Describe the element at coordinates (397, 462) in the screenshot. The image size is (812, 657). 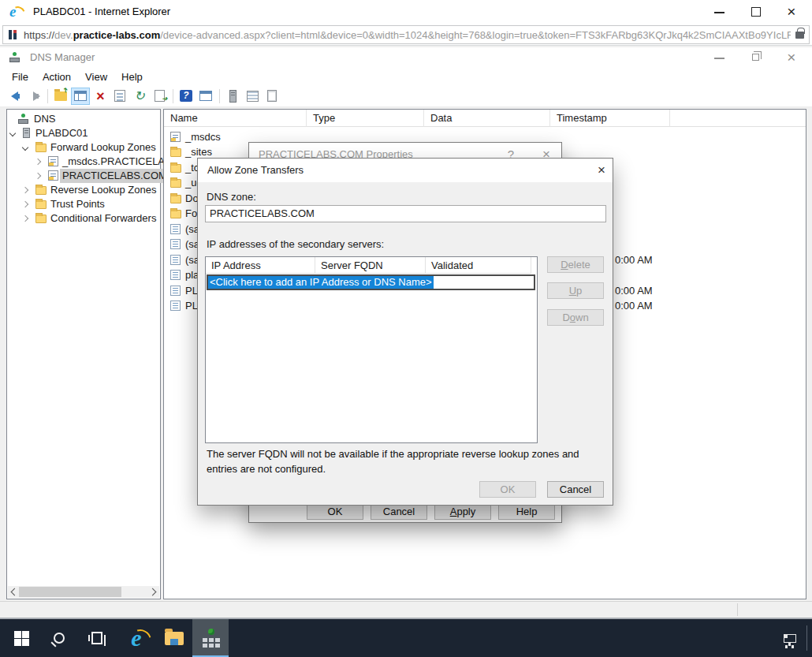
I see `fqdn-note: The server FQDN will not be available if…` at that location.